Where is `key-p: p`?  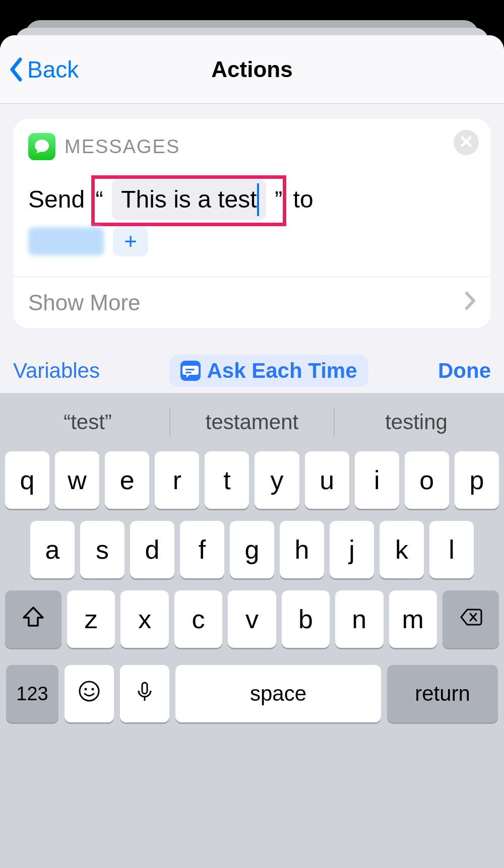 key-p: p is located at coordinates (477, 480).